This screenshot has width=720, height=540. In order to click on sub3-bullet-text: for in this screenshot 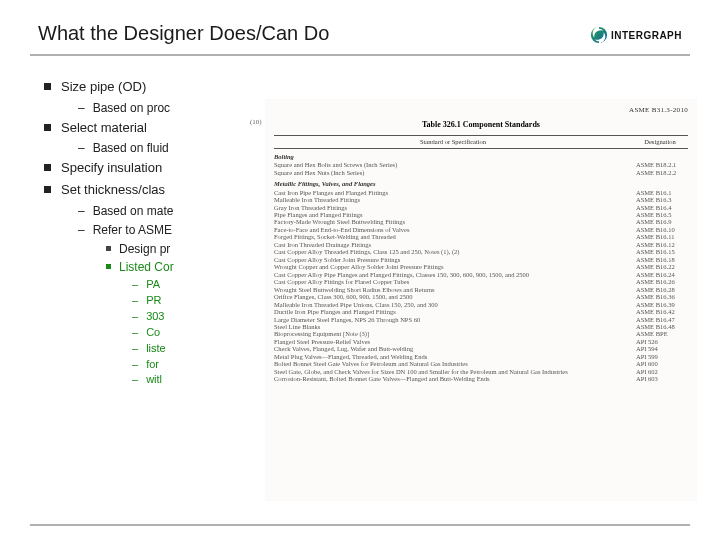, I will do `click(152, 364)`.